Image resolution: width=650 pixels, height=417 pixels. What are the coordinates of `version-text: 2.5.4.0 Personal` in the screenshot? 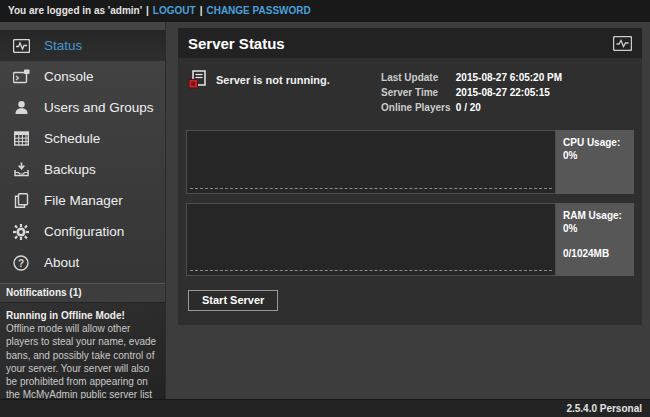 It's located at (604, 408).